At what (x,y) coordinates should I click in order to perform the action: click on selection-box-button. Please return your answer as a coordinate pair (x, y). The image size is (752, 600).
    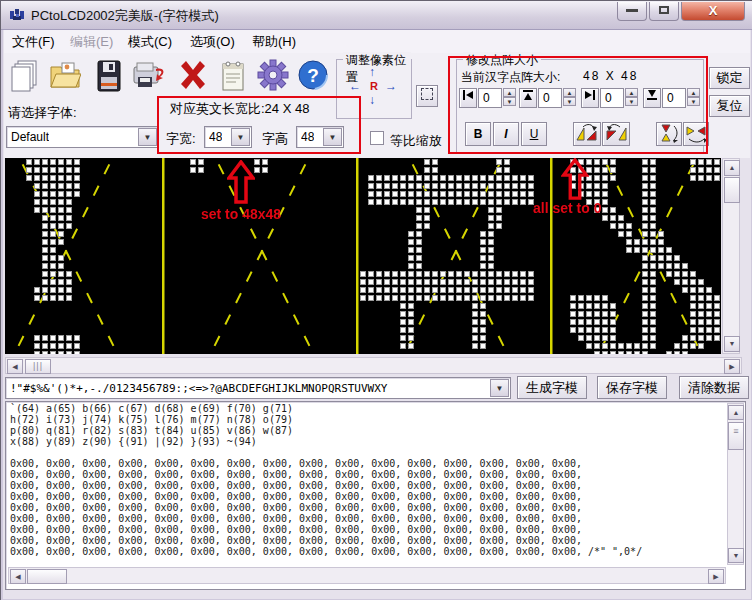
    Looking at the image, I should click on (427, 96).